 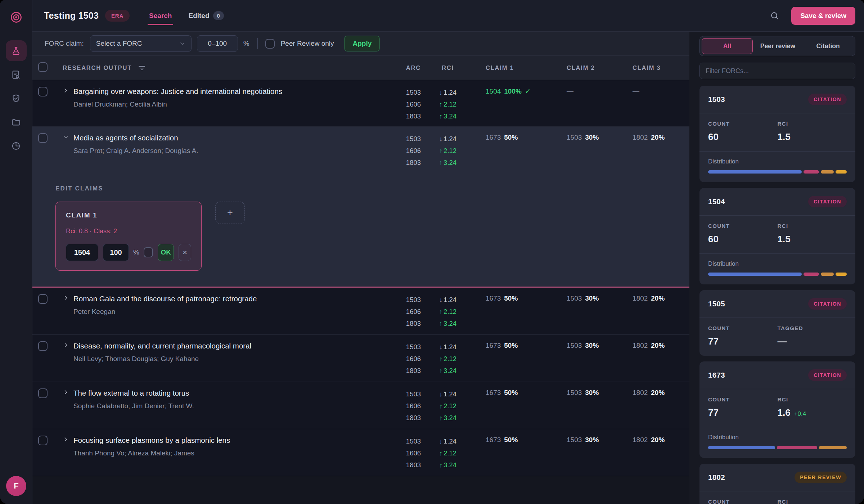 I want to click on add-claim-button: +, so click(x=230, y=213).